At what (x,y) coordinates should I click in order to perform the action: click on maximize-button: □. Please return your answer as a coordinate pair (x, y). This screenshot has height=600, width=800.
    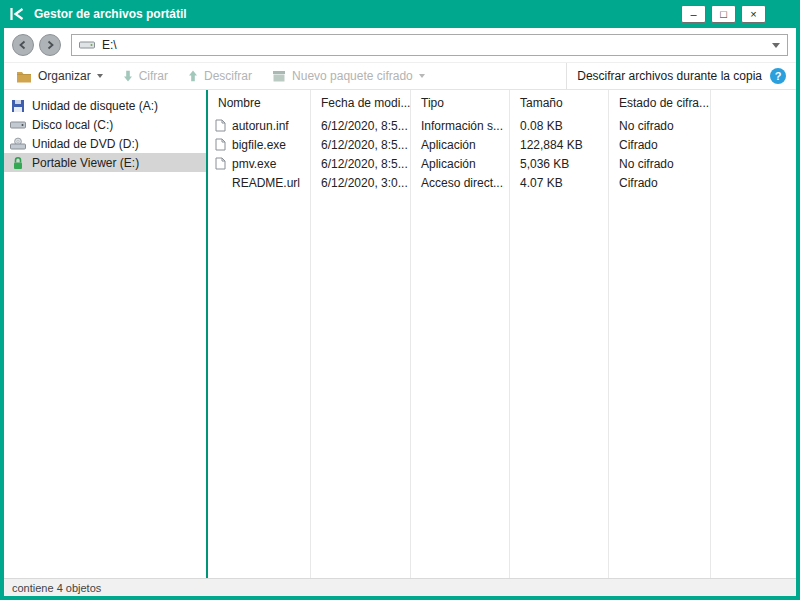
    Looking at the image, I should click on (724, 14).